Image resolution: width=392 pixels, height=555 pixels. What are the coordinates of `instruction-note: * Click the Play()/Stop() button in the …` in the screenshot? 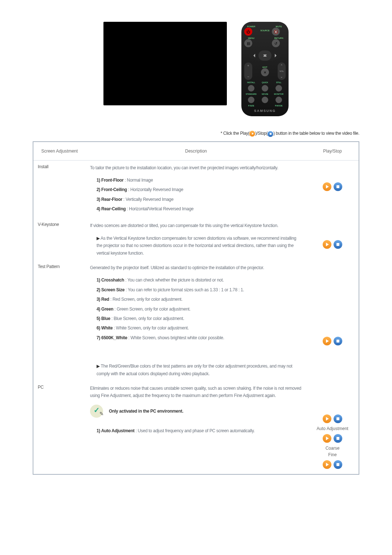 It's located at (196, 134).